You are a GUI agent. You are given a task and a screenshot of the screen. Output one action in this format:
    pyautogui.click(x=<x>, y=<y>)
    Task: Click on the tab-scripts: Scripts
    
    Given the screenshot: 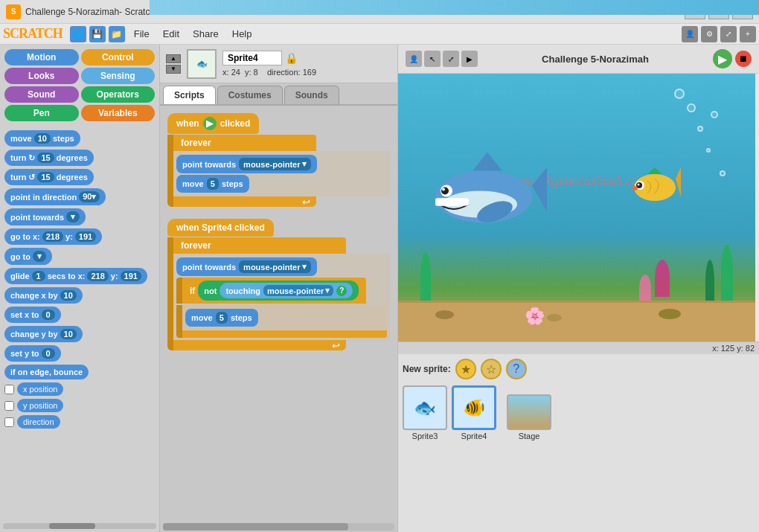 What is the action you would take?
    pyautogui.click(x=189, y=95)
    